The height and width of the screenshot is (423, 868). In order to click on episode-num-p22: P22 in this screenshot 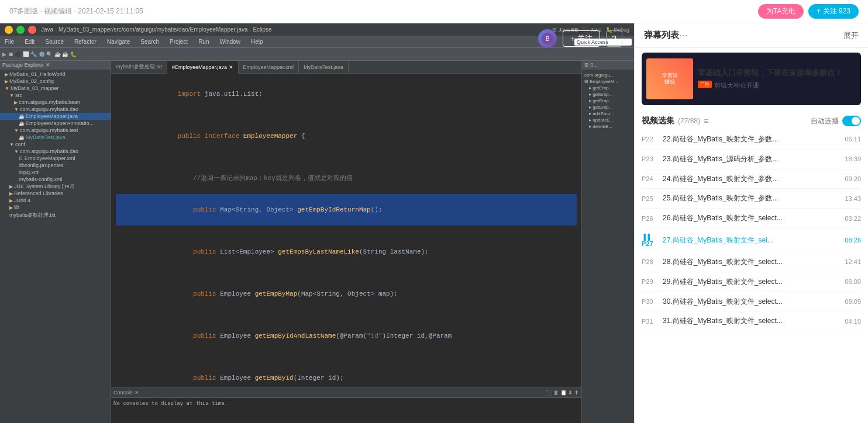, I will do `click(650, 139)`.